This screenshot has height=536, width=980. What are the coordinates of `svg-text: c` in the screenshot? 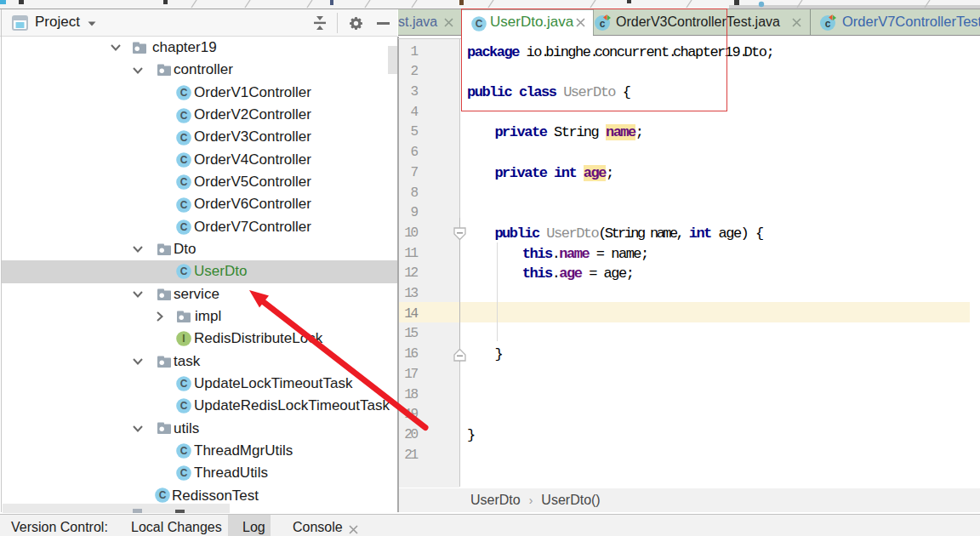 It's located at (829, 24).